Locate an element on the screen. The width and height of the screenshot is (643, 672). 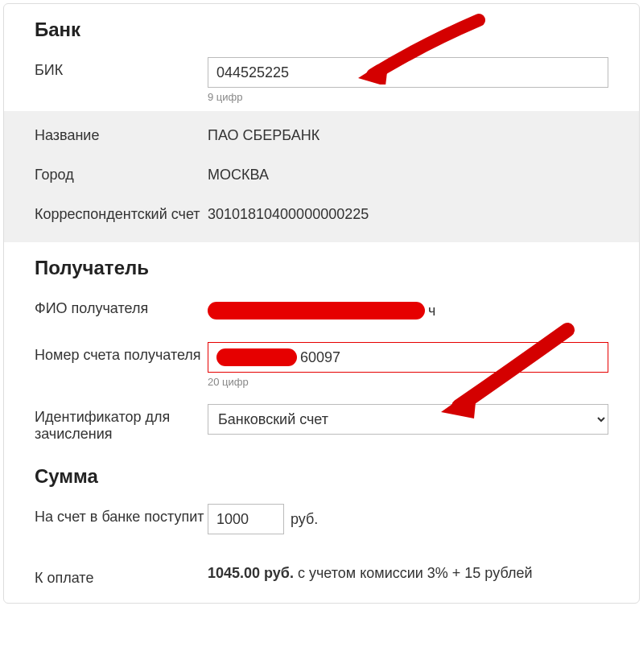
recipient-section-title: Получатель is located at coordinates (322, 265).